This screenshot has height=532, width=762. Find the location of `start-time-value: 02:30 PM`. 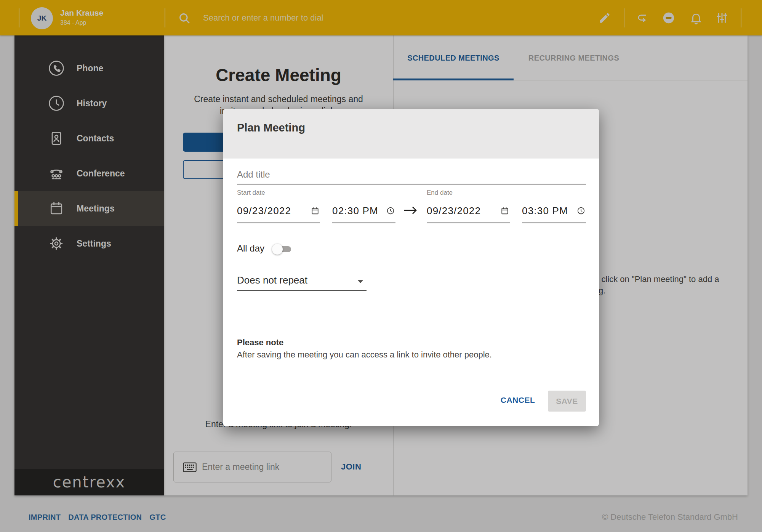

start-time-value: 02:30 PM is located at coordinates (355, 211).